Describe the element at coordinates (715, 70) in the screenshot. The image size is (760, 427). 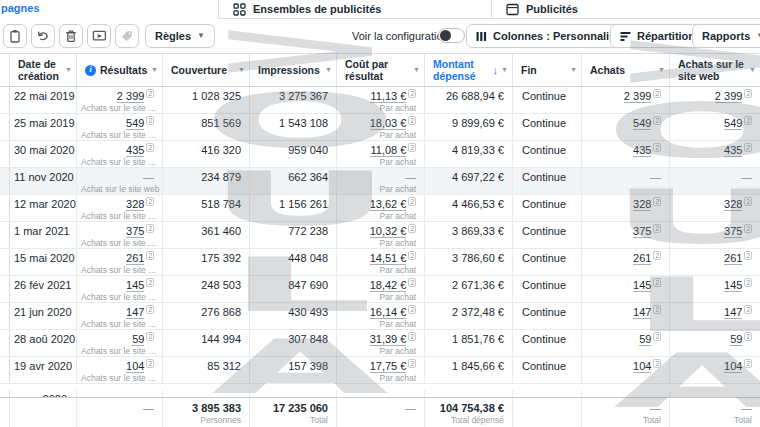
I see `column-header-web-purchases: Achats sur le site web▼` at that location.